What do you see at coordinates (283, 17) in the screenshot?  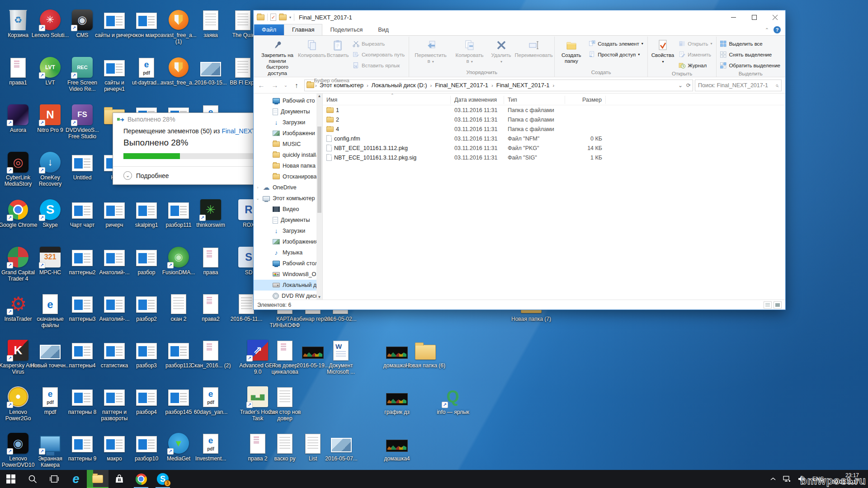 I see `new-folder-qat-icon` at bounding box center [283, 17].